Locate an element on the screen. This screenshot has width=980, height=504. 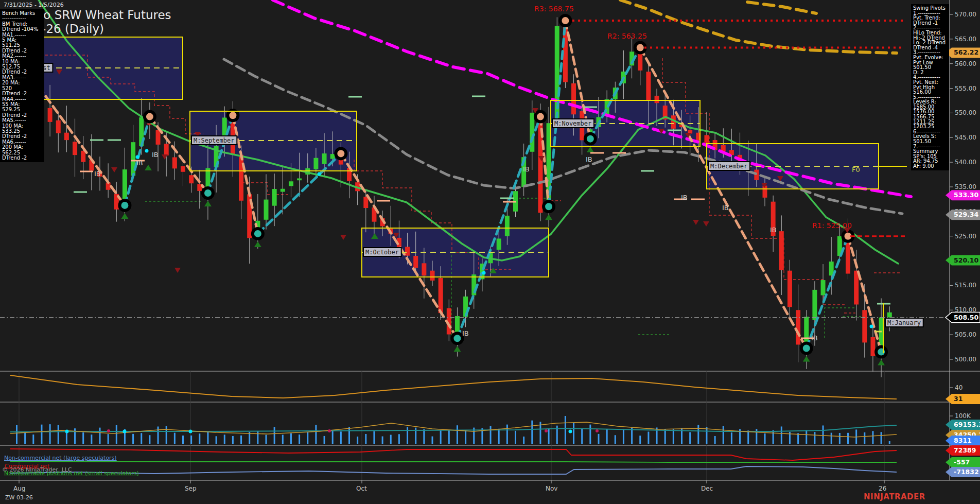
price-badge-label: 562.22 is located at coordinates (966, 53).